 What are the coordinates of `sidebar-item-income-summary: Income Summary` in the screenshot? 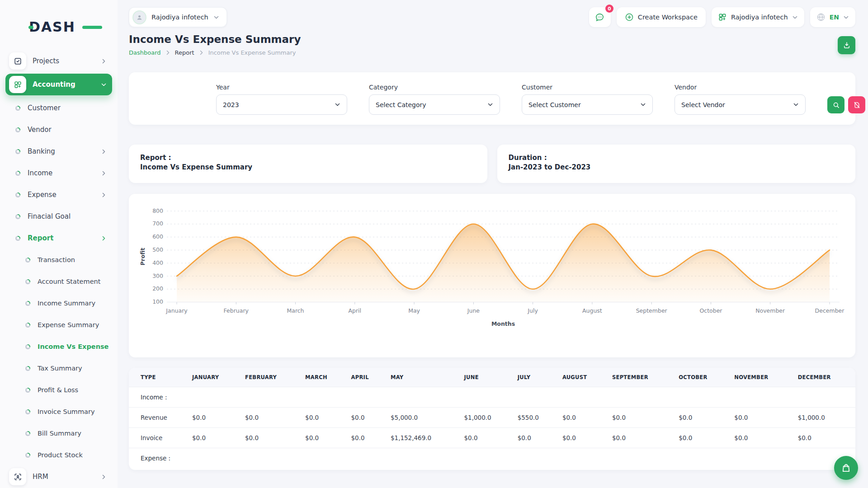 It's located at (59, 303).